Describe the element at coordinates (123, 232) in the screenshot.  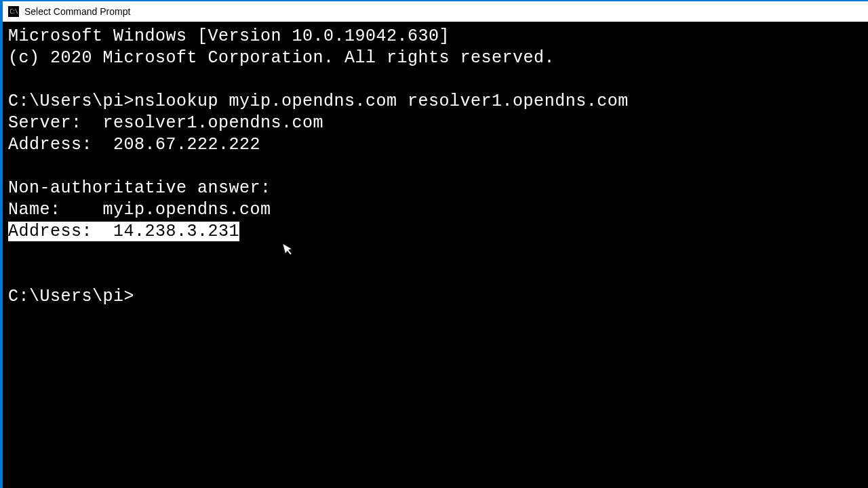
I see `selected-text: Address: 14.238.3.231` at that location.